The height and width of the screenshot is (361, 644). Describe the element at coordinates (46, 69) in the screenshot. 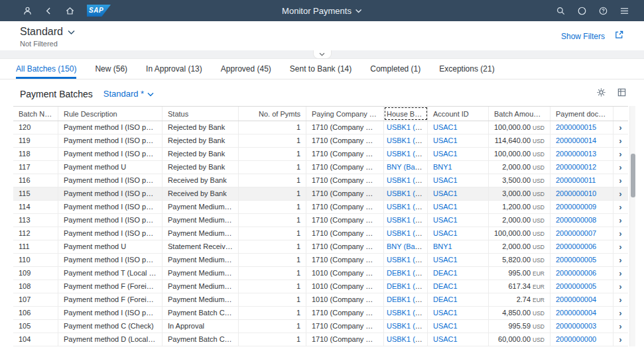

I see `tab-all-batches: All Batches (150)` at that location.